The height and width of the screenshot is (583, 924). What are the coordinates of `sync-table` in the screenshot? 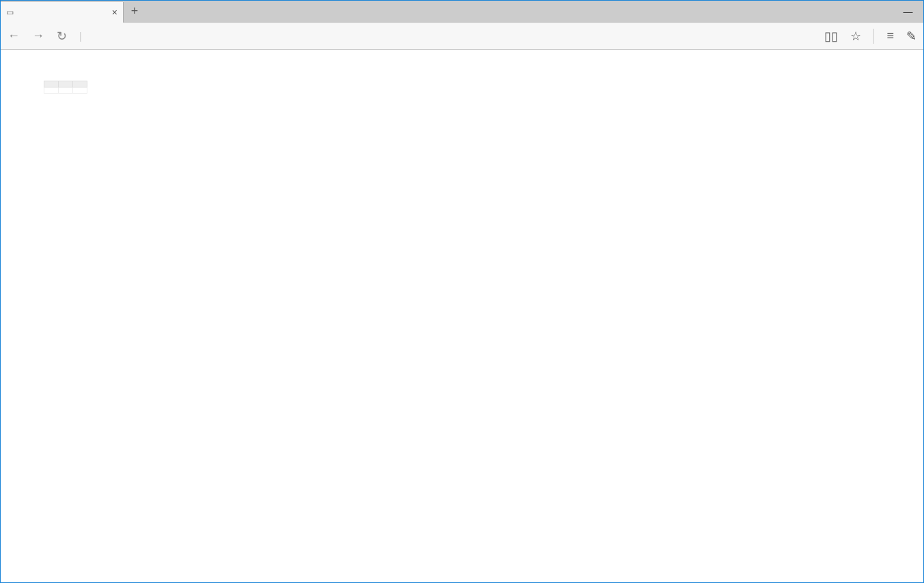 It's located at (66, 87).